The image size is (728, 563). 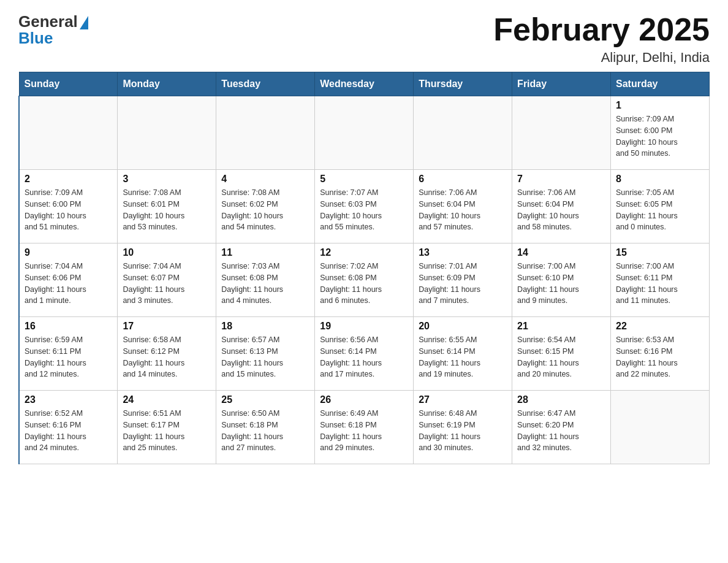 I want to click on day-number: 6, so click(x=463, y=179).